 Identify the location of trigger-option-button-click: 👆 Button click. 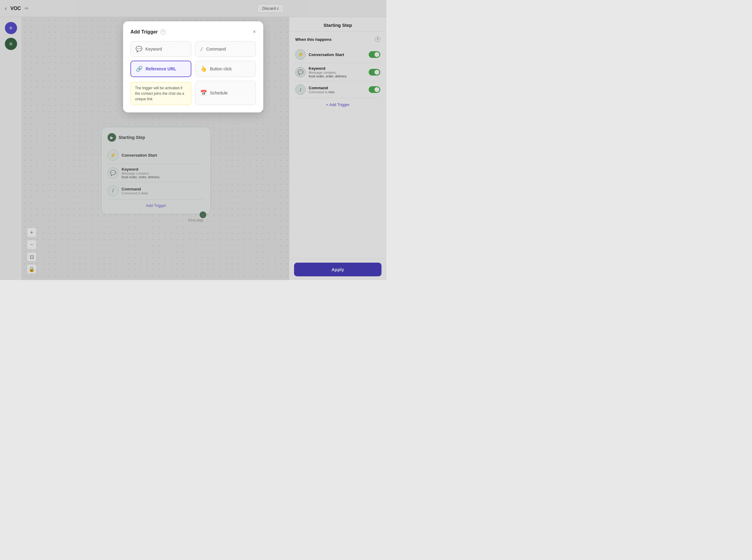
(225, 69).